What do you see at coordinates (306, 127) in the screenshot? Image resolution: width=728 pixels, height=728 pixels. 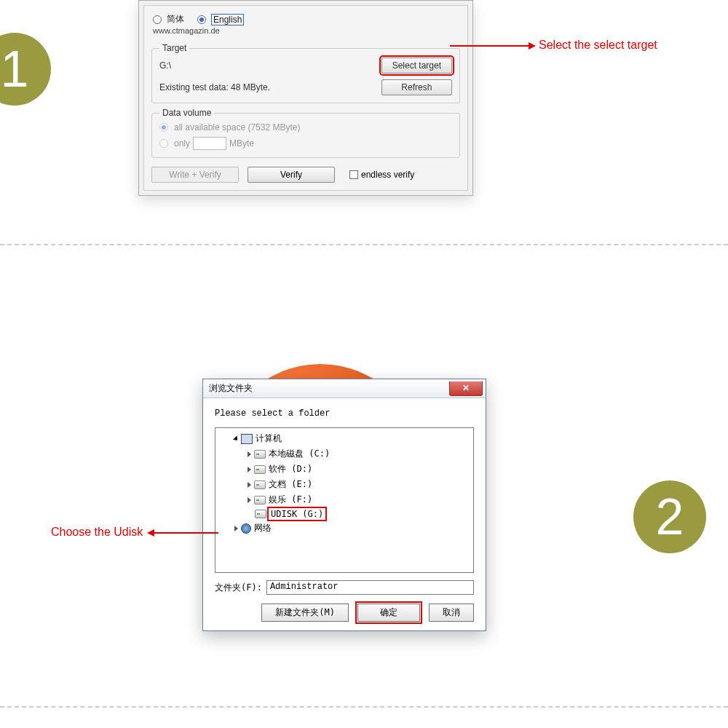 I see `opt-all-space: all available space (7532 MByte)` at bounding box center [306, 127].